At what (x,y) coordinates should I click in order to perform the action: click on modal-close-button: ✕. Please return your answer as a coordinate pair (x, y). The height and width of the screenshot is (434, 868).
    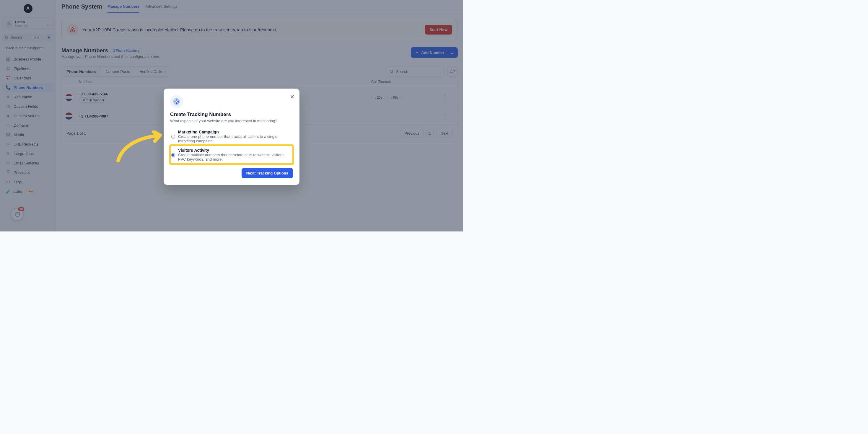
    Looking at the image, I should click on (292, 97).